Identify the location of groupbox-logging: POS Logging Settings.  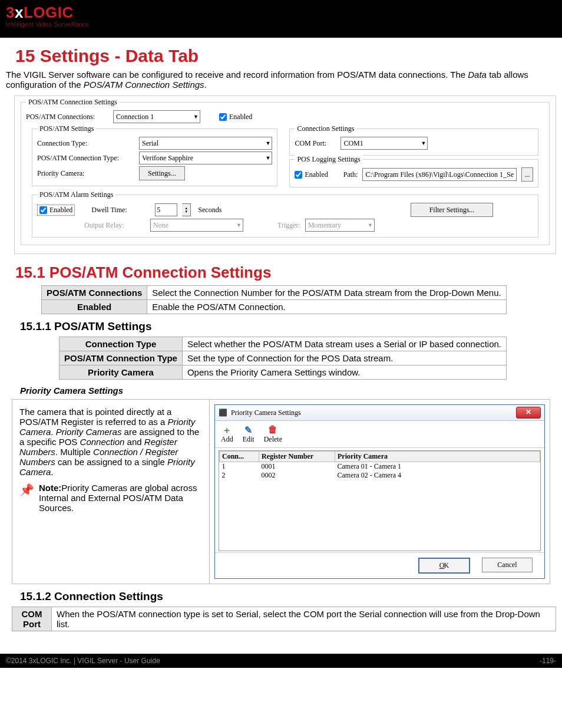
(329, 159).